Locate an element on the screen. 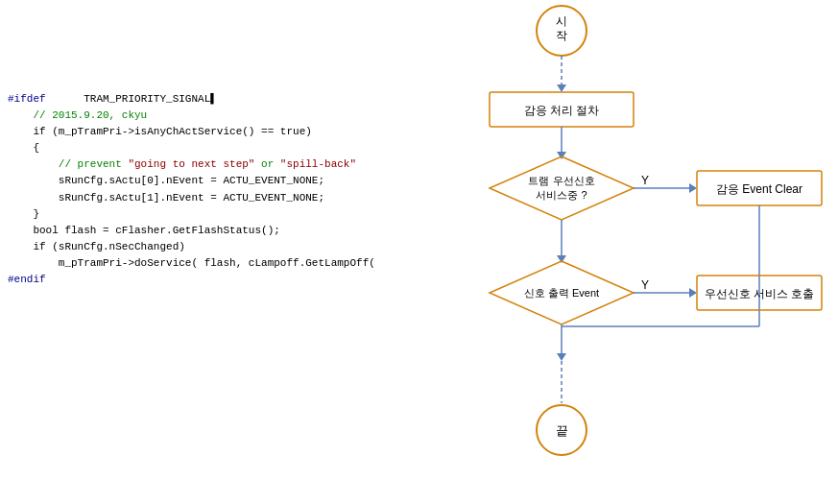 The height and width of the screenshot is (504, 838). diamond1 is located at coordinates (562, 188).